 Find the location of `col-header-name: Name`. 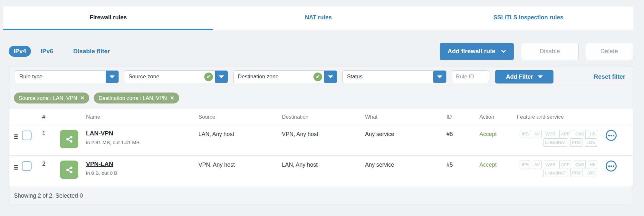

col-header-name: Name is located at coordinates (139, 117).